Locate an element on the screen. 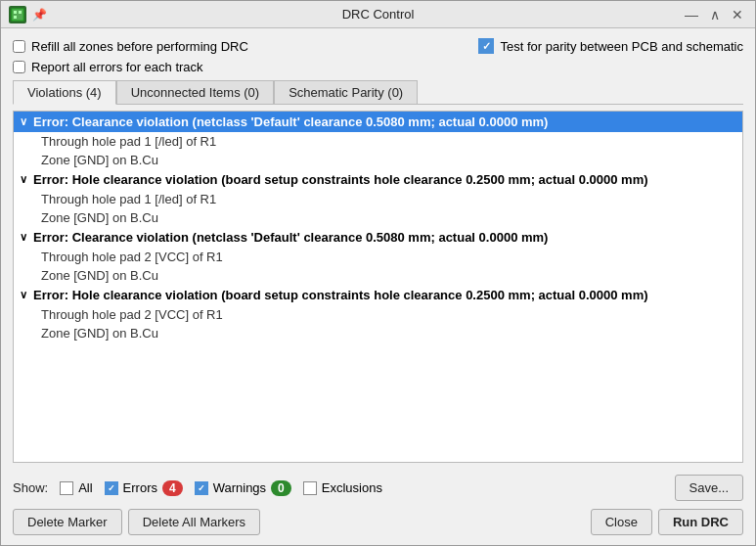 The height and width of the screenshot is (546, 756). report-errors-label: Report all errors for each track is located at coordinates (117, 67).